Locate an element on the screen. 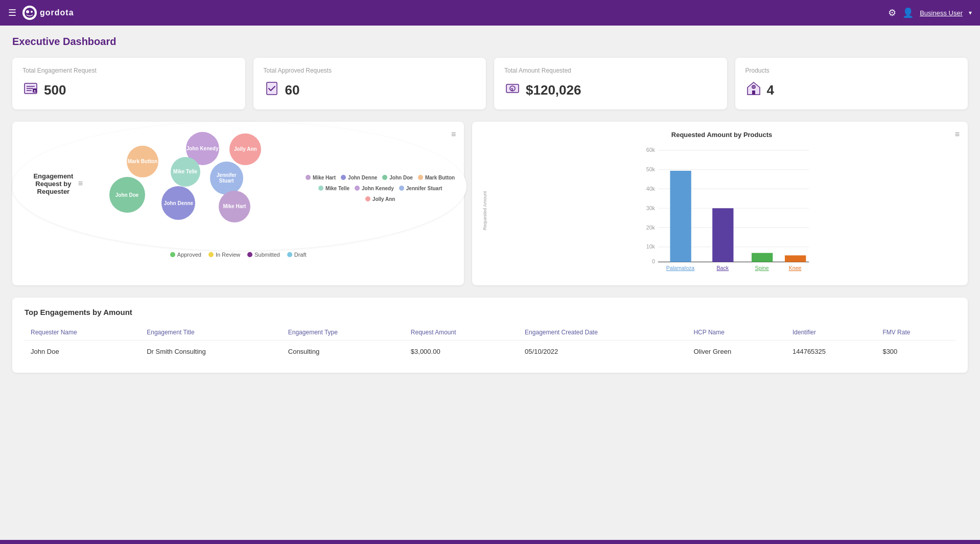  bubble-chart-menu-icon: ≡ is located at coordinates (81, 184).